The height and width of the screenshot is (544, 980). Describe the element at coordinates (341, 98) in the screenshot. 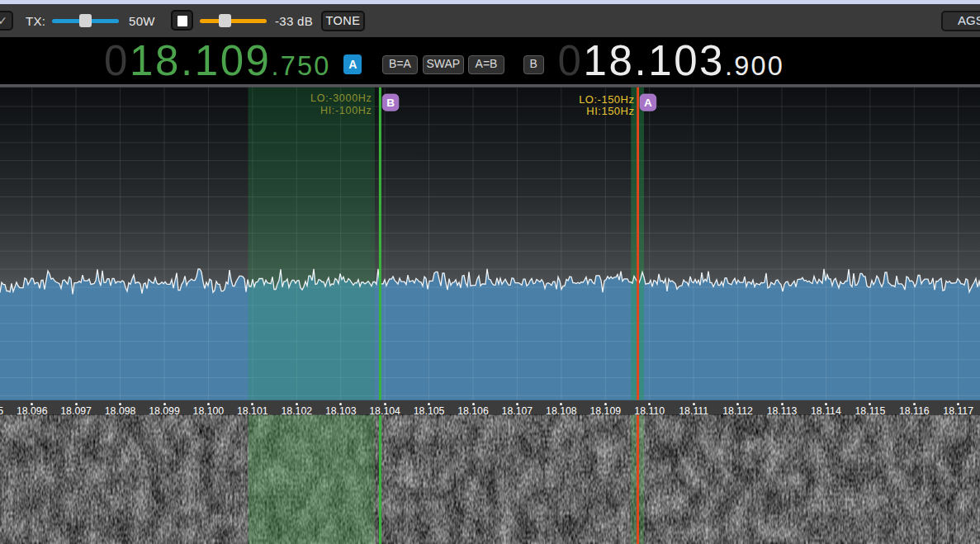

I see `svg-text: LO:-3000Hz` at that location.